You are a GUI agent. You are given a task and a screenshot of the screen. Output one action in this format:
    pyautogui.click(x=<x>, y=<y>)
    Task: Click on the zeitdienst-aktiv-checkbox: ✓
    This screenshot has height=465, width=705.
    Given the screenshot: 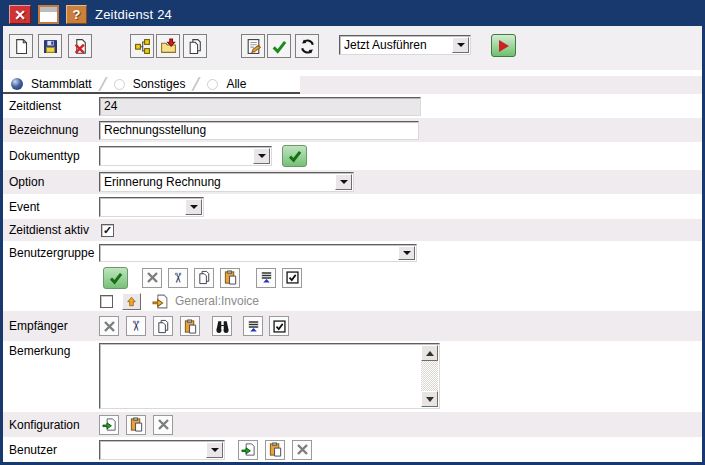 What is the action you would take?
    pyautogui.click(x=108, y=230)
    